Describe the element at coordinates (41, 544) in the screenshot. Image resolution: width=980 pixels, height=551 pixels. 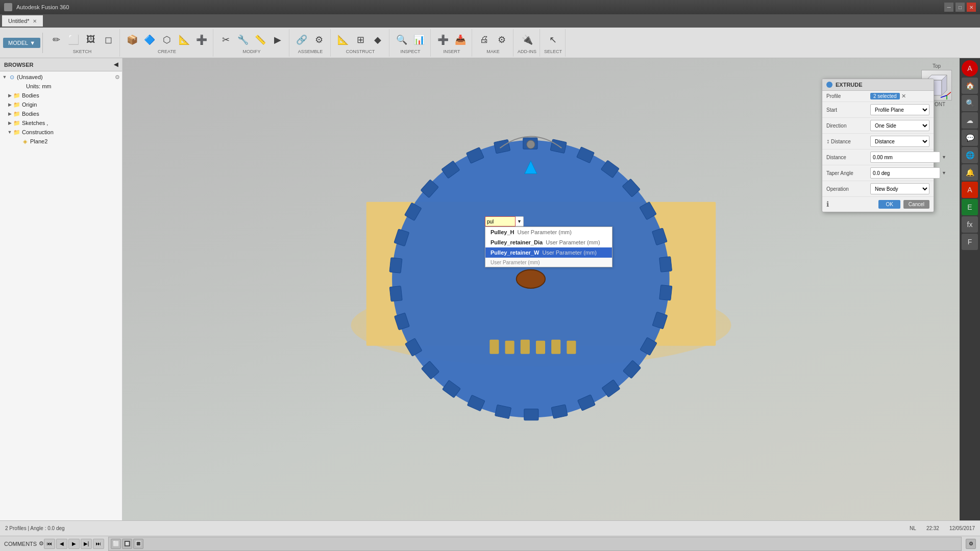
I see `comments-settings-icon: ⚙` at that location.